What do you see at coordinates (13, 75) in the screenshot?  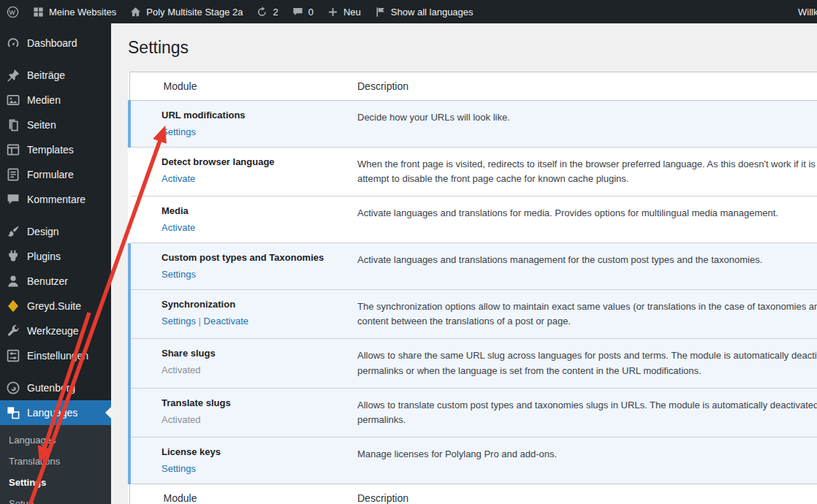 I see `pin-icon` at bounding box center [13, 75].